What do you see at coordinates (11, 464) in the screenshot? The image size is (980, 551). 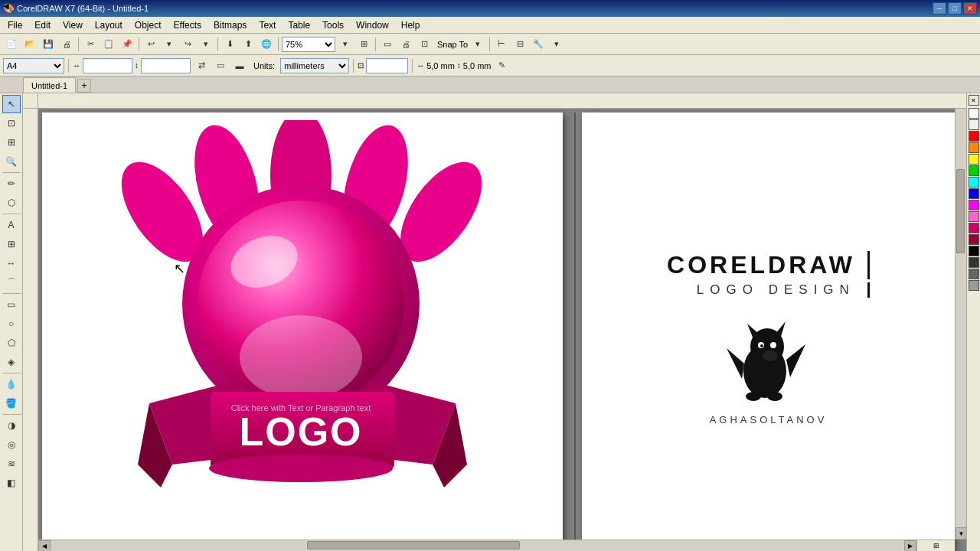 I see `smear-tool: ≋` at bounding box center [11, 464].